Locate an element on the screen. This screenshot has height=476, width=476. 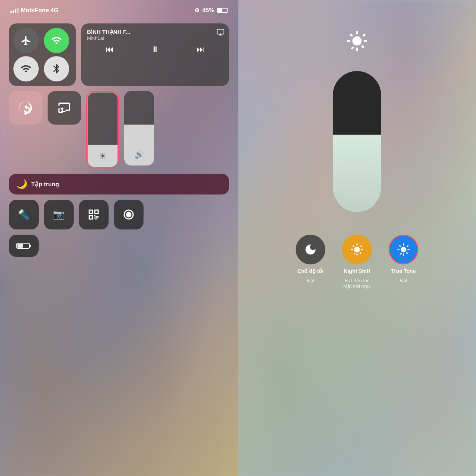
bluetooth-icon is located at coordinates (57, 69).